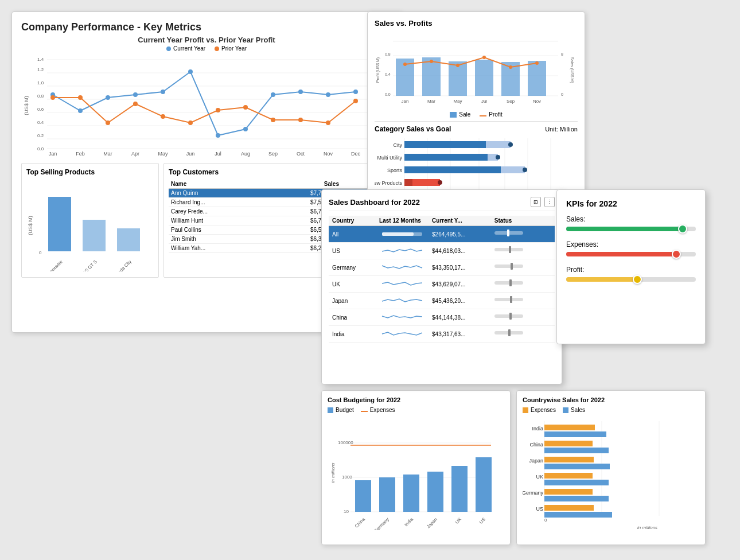 The image size is (740, 560). I want to click on legend-profit-label: Profit, so click(496, 115).